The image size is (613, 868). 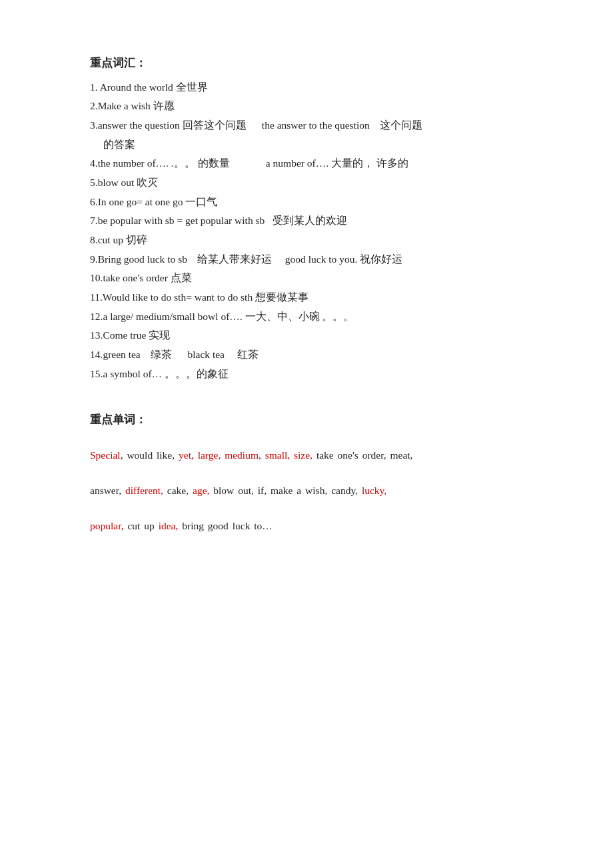 I want to click on word-popular: popular,, so click(x=107, y=525).